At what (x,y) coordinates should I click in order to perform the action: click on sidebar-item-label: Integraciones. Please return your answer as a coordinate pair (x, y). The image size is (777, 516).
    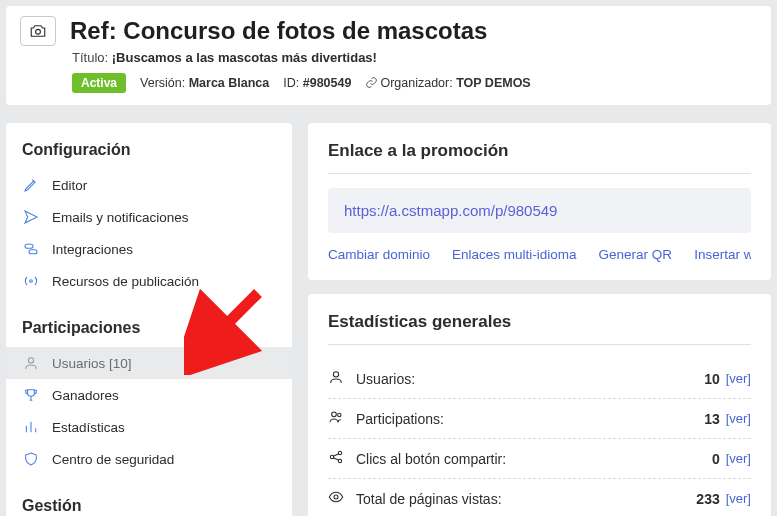
    Looking at the image, I should click on (92, 250).